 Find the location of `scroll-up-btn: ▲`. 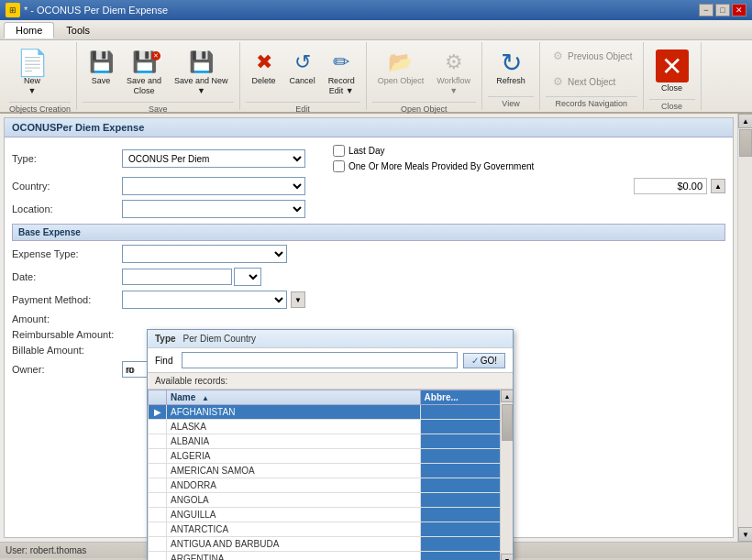

scroll-up-btn: ▲ is located at coordinates (745, 121).